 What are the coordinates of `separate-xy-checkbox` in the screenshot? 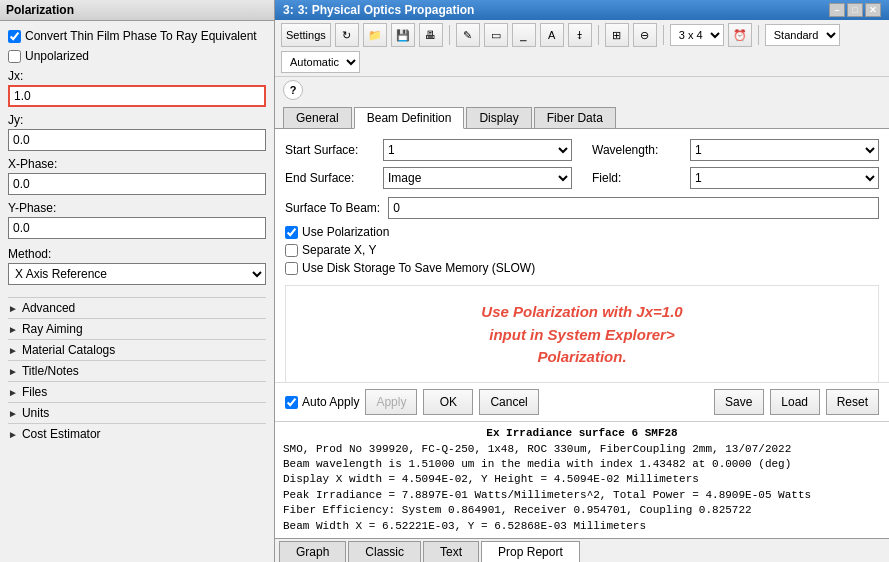 It's located at (292, 250).